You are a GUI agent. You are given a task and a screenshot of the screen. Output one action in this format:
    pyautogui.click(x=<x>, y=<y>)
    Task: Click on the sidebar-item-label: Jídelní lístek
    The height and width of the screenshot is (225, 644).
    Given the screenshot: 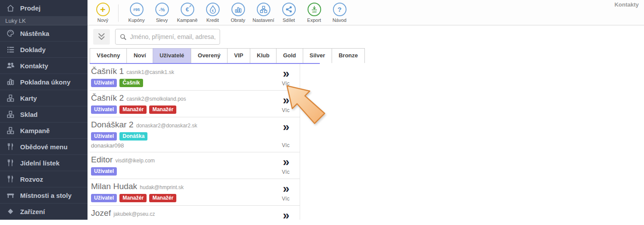 What is the action you would take?
    pyautogui.click(x=40, y=163)
    